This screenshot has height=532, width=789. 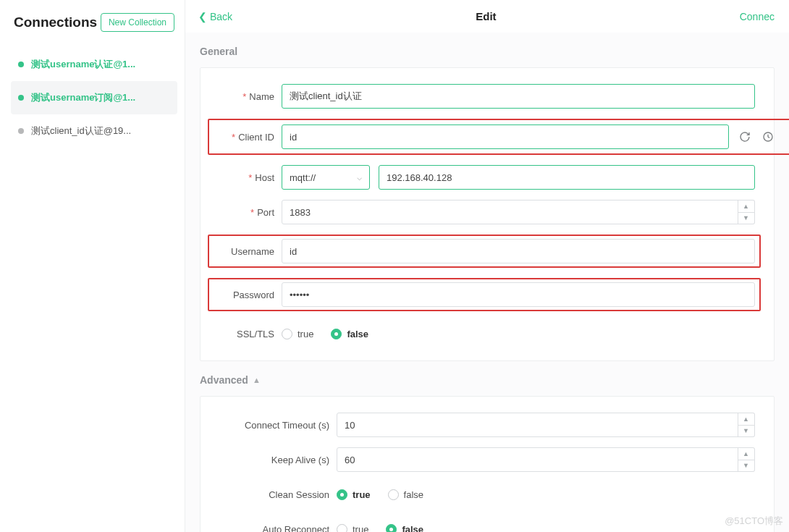 What do you see at coordinates (518, 295) in the screenshot?
I see `password-input` at bounding box center [518, 295].